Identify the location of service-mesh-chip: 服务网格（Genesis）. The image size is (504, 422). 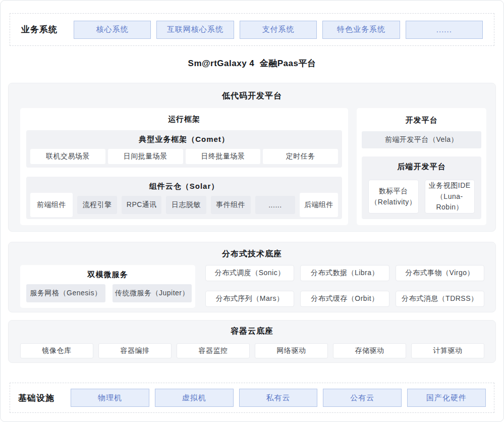
(66, 293).